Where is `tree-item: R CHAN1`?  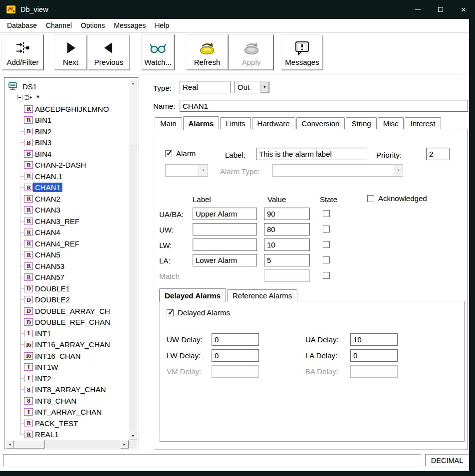
tree-item: R CHAN1 is located at coordinates (74, 188).